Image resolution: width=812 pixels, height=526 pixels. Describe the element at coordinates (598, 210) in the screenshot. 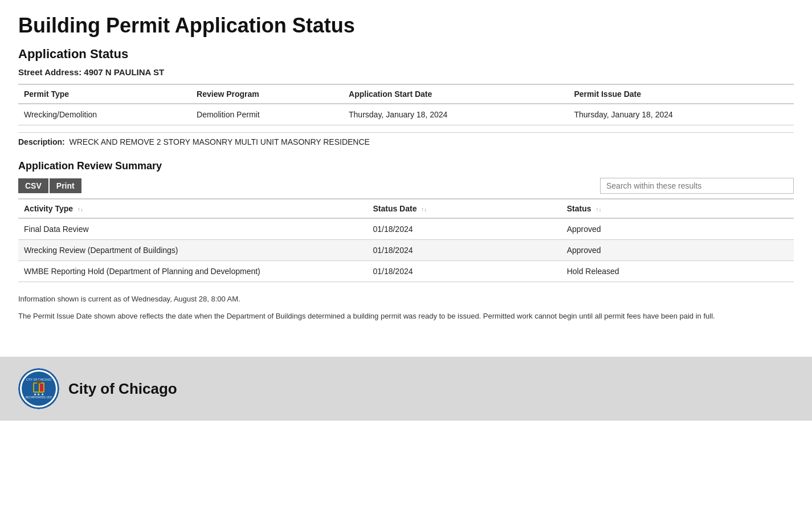

I see `status-sort-icon: ↑↓` at that location.